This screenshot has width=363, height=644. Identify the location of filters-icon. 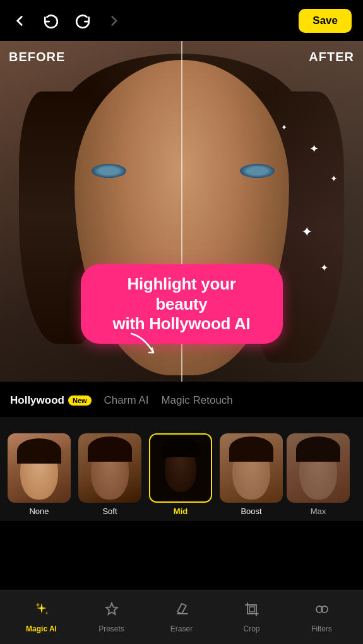
(322, 611).